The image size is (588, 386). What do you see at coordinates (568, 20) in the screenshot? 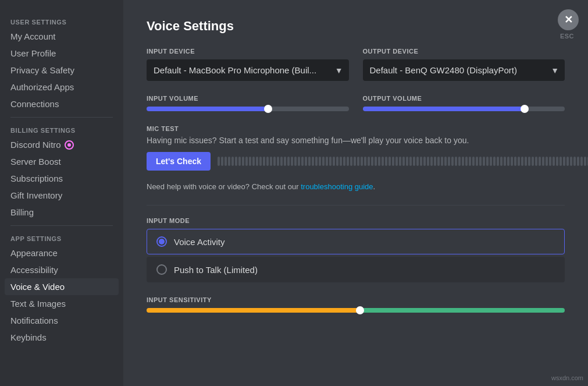
I see `close-button: ✕` at bounding box center [568, 20].